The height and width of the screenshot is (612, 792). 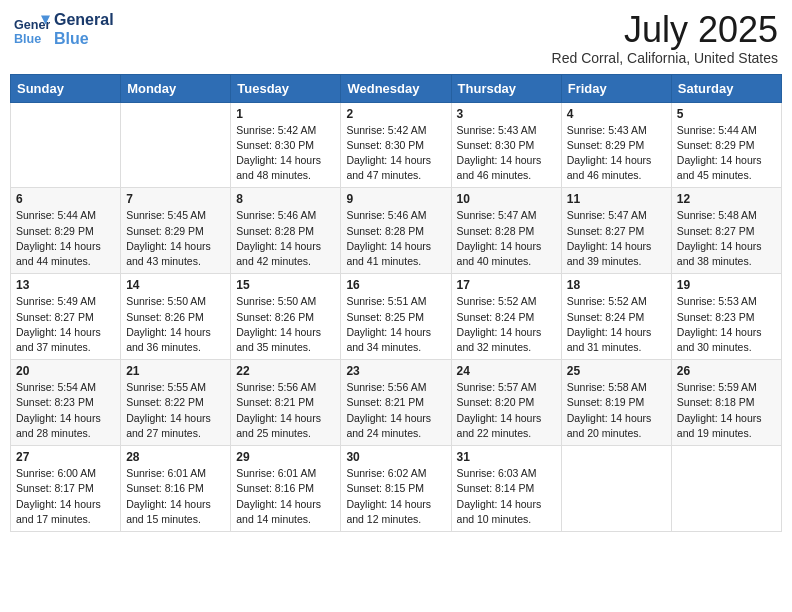 What do you see at coordinates (176, 388) in the screenshot?
I see `sunrise-text: Sunrise: 5:55 AM` at bounding box center [176, 388].